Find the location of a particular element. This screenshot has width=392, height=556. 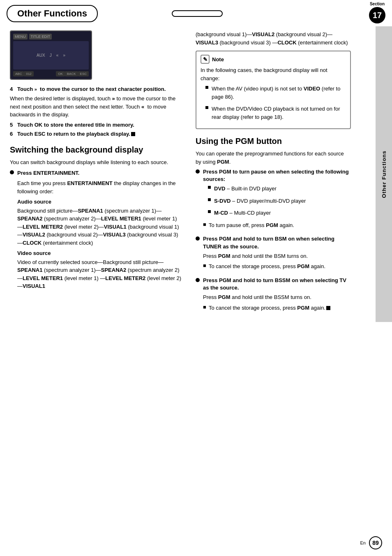

bullet-square-dot2 is located at coordinates (207, 108).